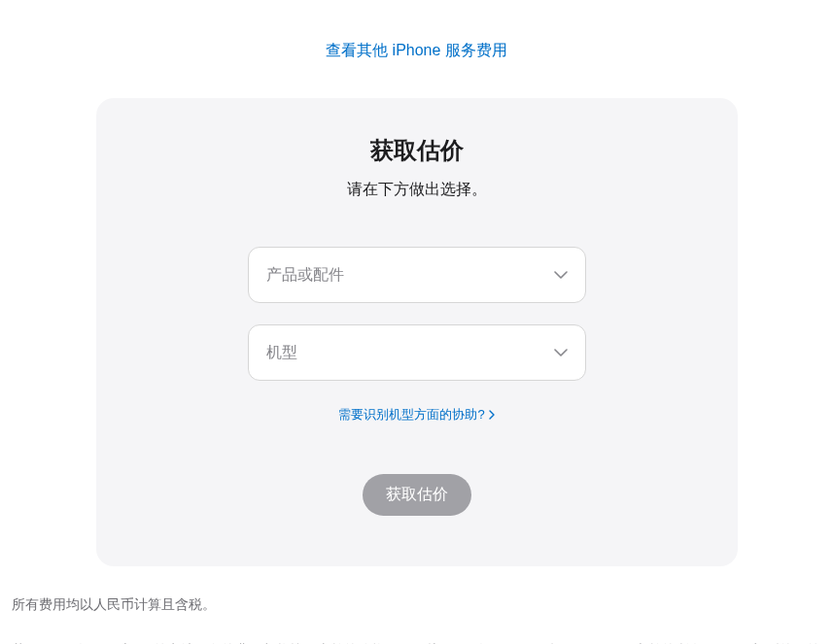 This screenshot has width=833, height=644. Describe the element at coordinates (417, 495) in the screenshot. I see `get-estimate-button: 获取估价` at that location.